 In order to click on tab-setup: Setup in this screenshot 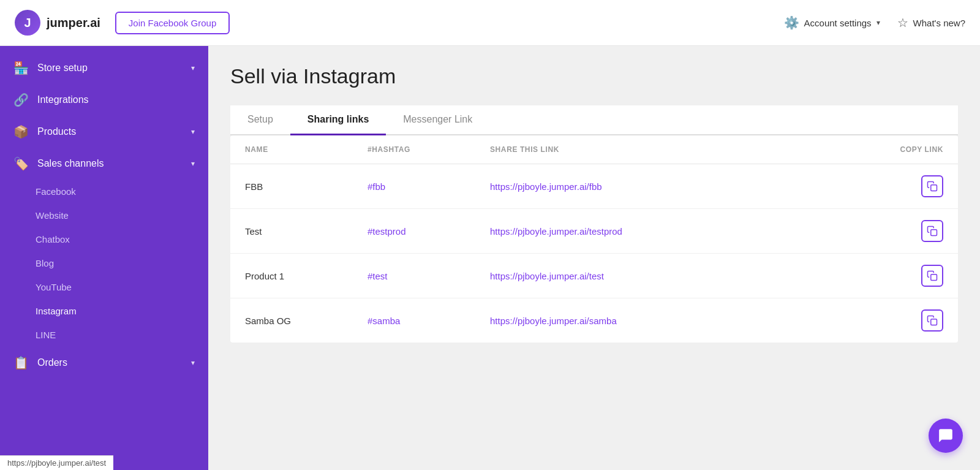, I will do `click(260, 120)`.